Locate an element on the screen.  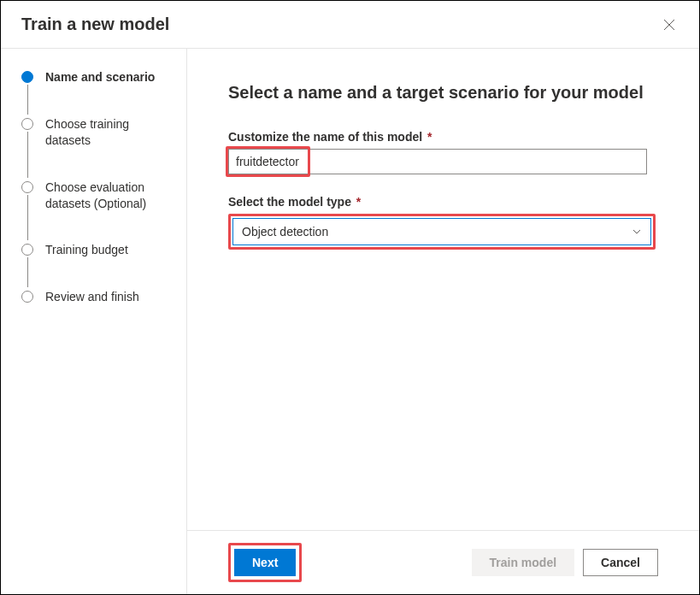
footer-left: Next is located at coordinates (265, 563).